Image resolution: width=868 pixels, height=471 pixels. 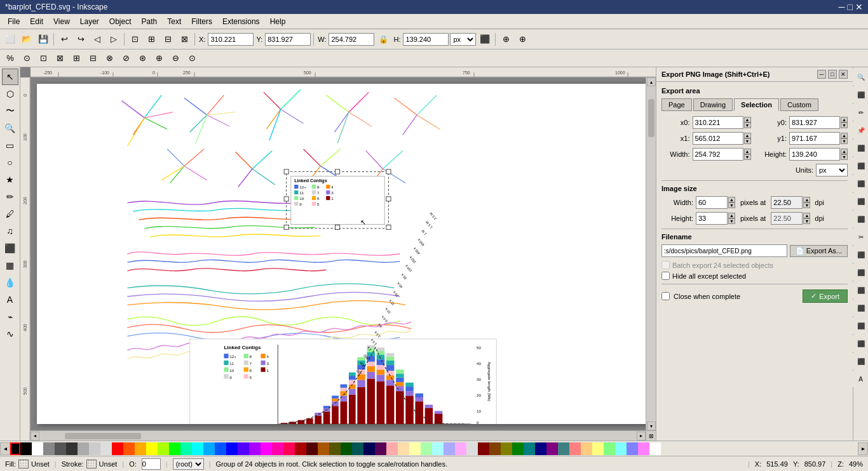 What do you see at coordinates (844, 136) in the screenshot?
I see `y1-up: ▲` at bounding box center [844, 136].